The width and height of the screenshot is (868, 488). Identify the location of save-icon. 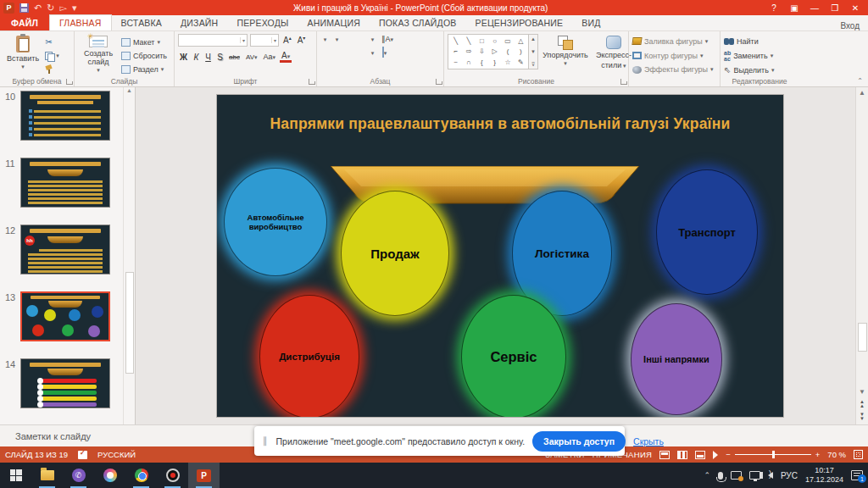
(24, 8).